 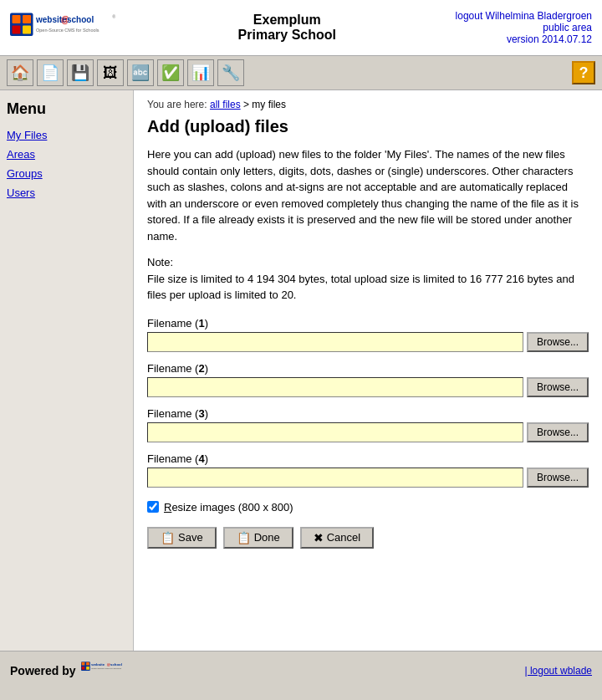 What do you see at coordinates (191, 537) in the screenshot?
I see `save-label: Save` at bounding box center [191, 537].